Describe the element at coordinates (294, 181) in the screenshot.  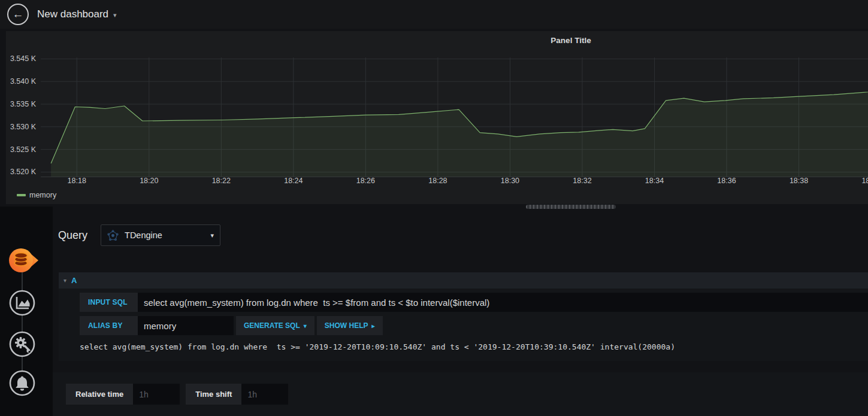
I see `svg-text: 18:24` at that location.